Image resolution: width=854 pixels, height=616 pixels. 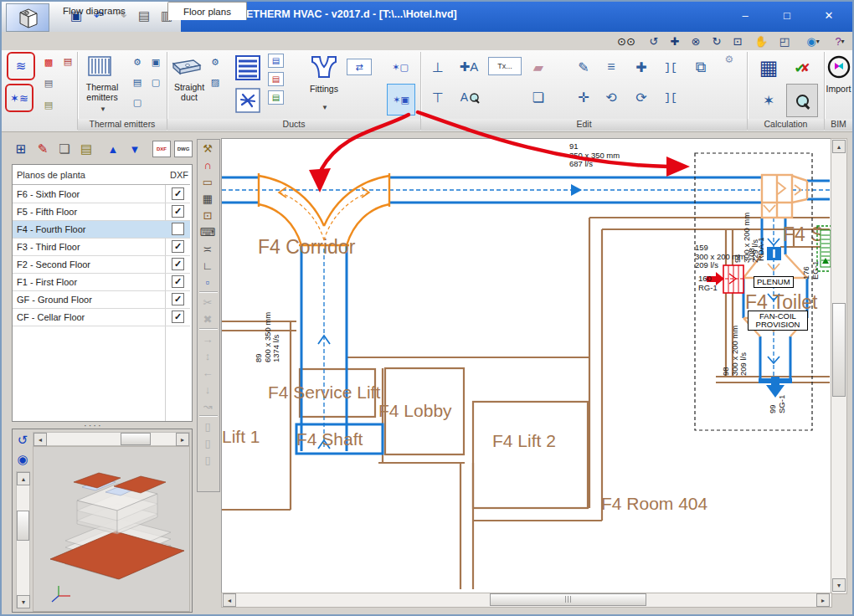 I want to click on layer-settings-gear-icon: ⚙, so click(x=729, y=59).